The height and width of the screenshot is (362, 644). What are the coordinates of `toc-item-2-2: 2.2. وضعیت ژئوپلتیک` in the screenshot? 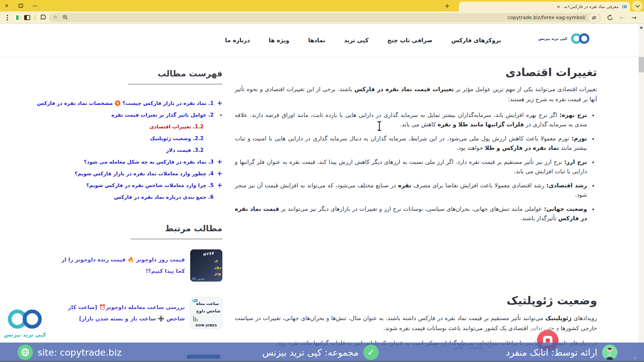 It's located at (141, 138).